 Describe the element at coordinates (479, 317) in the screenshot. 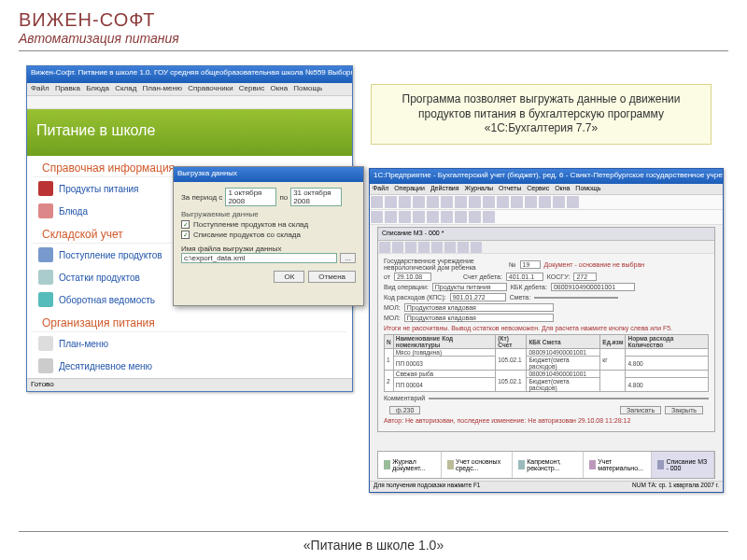

I see `mol2-dropdown: Продуктовая кладовая` at that location.